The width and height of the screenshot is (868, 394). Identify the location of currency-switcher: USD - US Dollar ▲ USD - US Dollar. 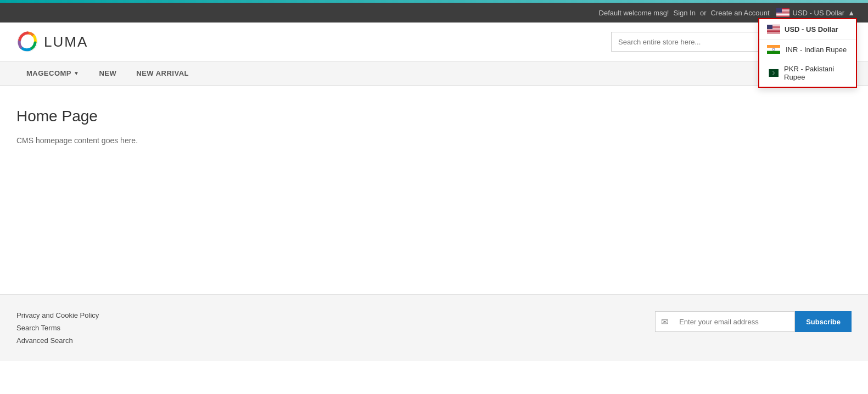
(816, 13).